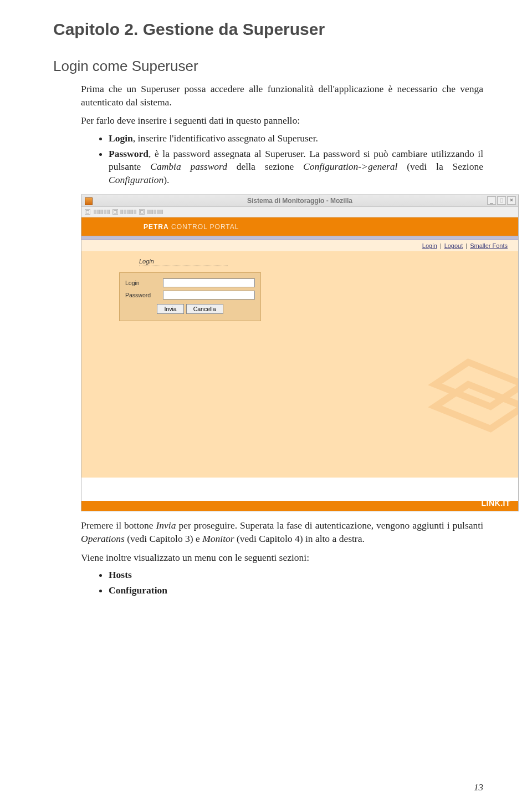 The image size is (532, 812). Describe the element at coordinates (209, 283) in the screenshot. I see `login-input` at that location.